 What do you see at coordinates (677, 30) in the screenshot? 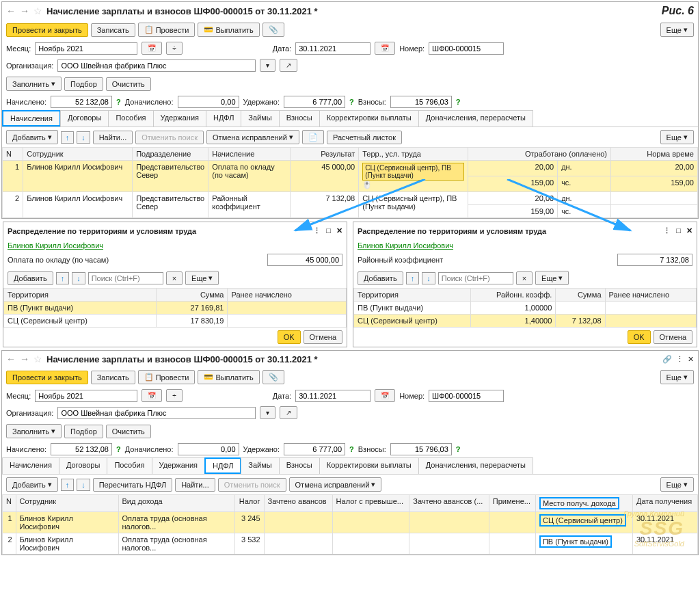
I see `more-button: Еще ▾` at bounding box center [677, 30].